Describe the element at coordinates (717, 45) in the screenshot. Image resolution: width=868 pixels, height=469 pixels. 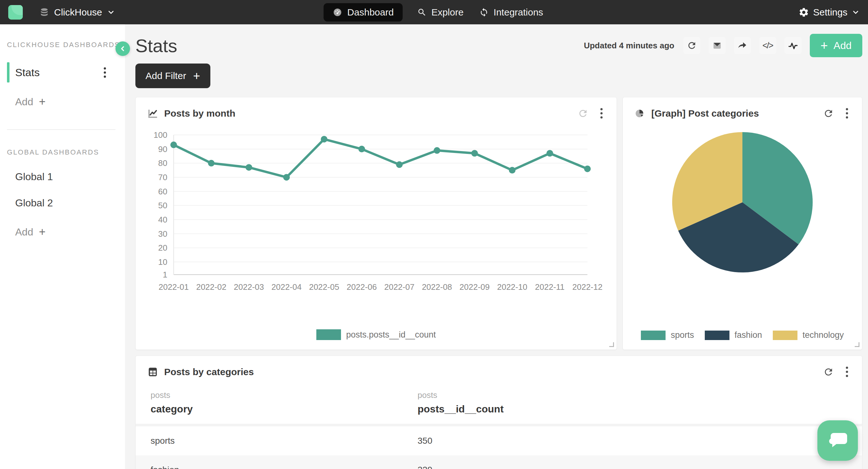
I see `mail-icon` at that location.